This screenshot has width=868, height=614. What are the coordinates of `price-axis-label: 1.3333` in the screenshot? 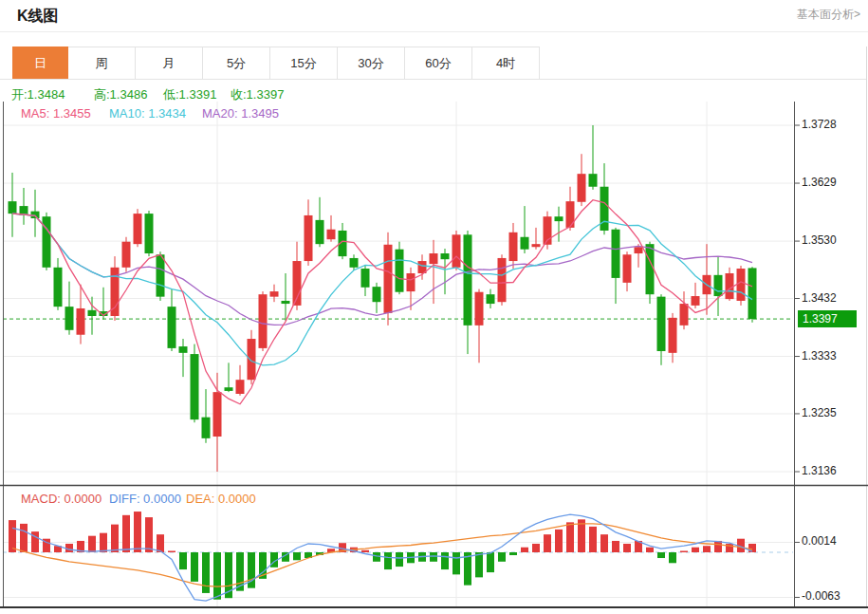 It's located at (820, 356).